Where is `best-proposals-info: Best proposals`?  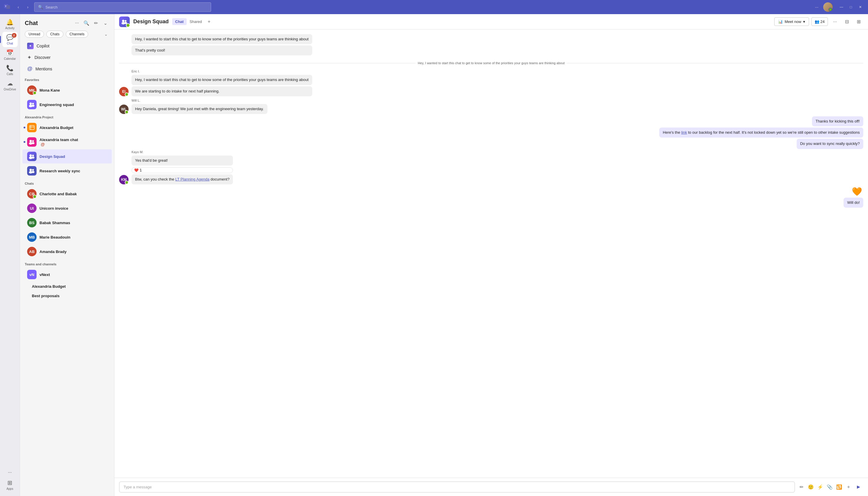 best-proposals-info: Best proposals is located at coordinates (70, 296).